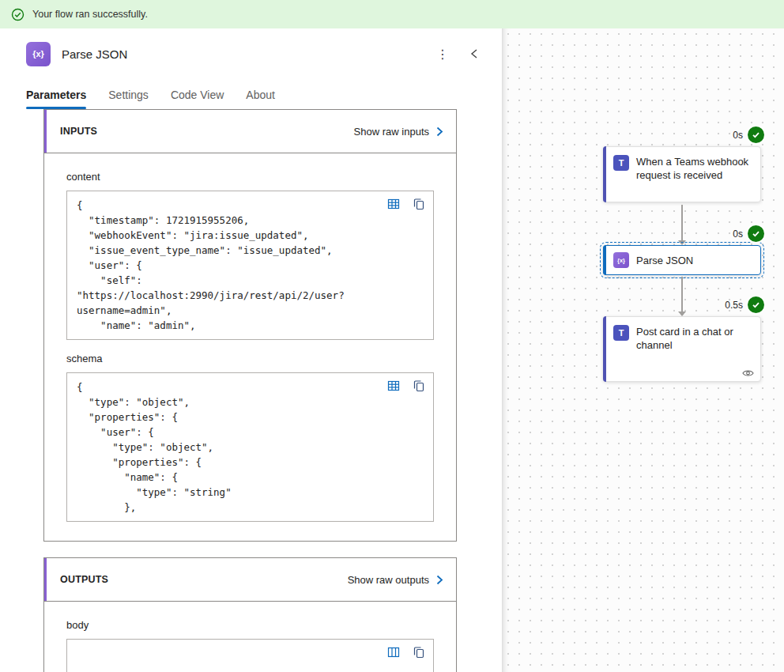  Describe the element at coordinates (250, 131) in the screenshot. I see `inputs-section-header: INPUTS Show raw inputs` at that location.